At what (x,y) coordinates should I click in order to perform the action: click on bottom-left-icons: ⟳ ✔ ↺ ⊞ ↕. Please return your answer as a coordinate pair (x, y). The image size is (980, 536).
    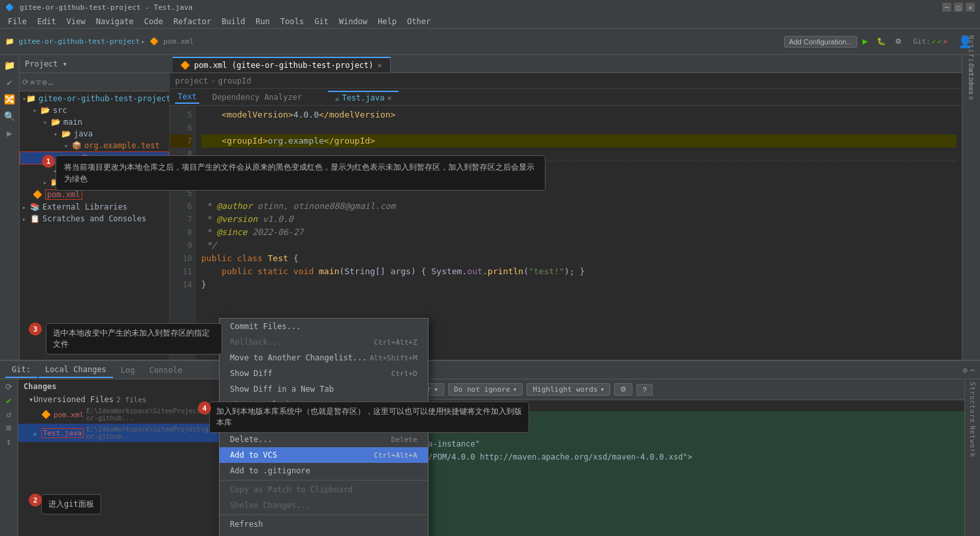
    Looking at the image, I should click on (9, 458).